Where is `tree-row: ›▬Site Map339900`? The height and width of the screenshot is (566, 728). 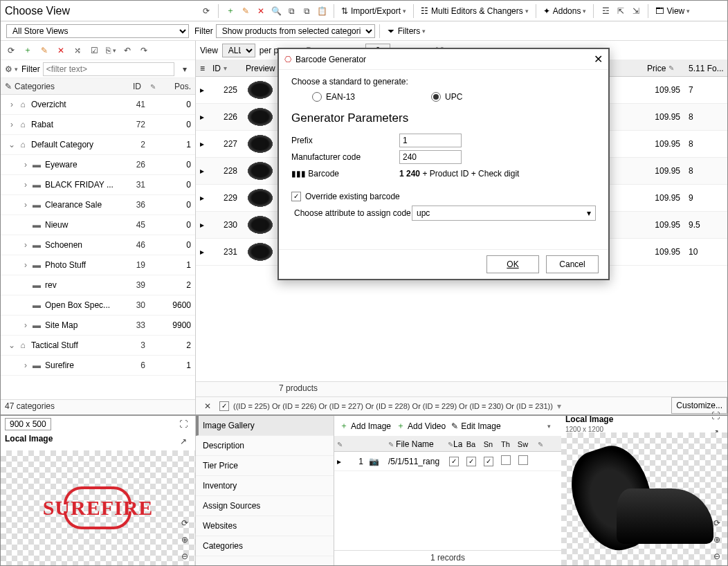 tree-row: ›▬Site Map339900 is located at coordinates (98, 325).